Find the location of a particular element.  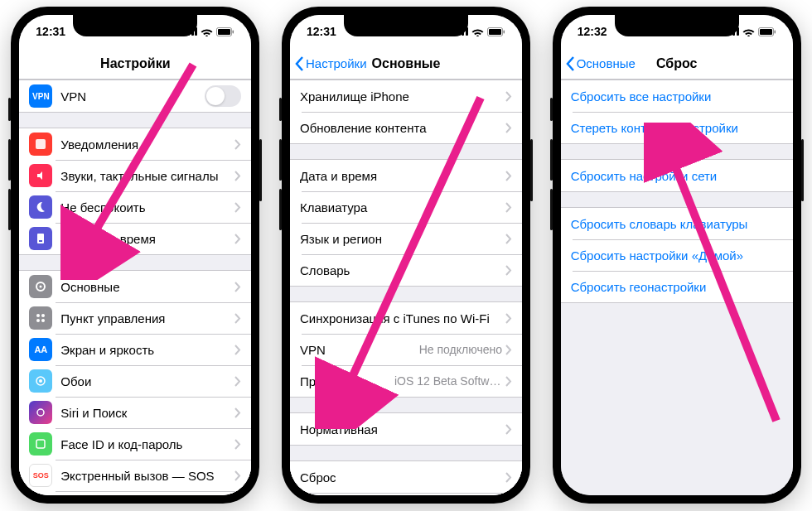

row-label: Обои is located at coordinates (147, 381).